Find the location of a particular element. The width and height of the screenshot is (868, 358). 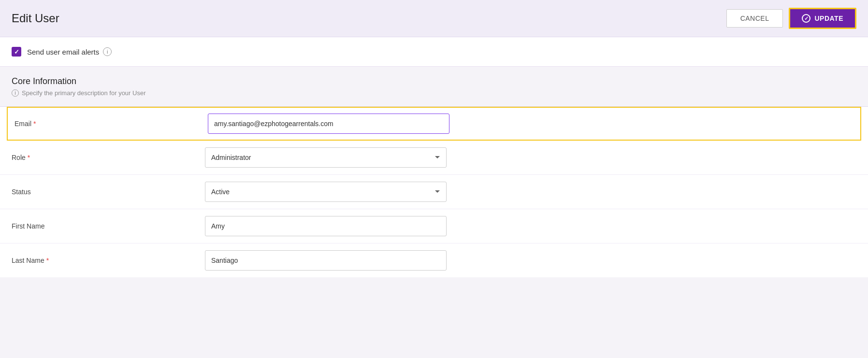

email-label: Email * is located at coordinates (106, 124).